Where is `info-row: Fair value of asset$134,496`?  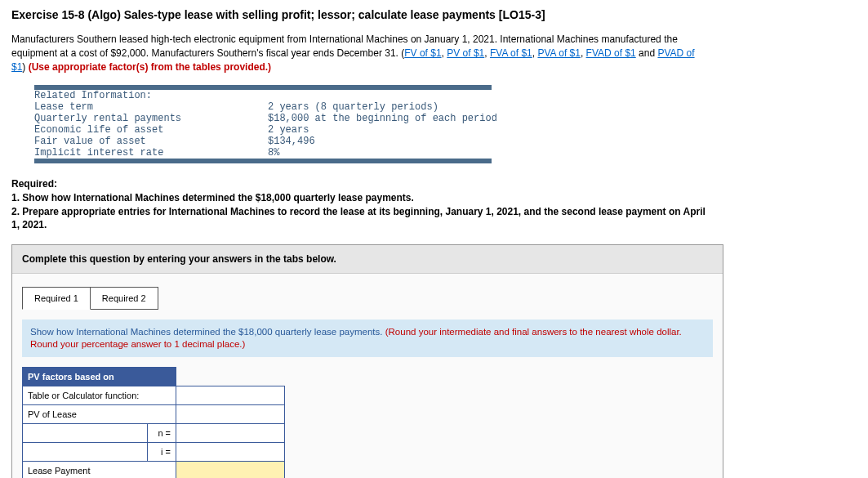
info-row: Fair value of asset$134,496 is located at coordinates (268, 141).